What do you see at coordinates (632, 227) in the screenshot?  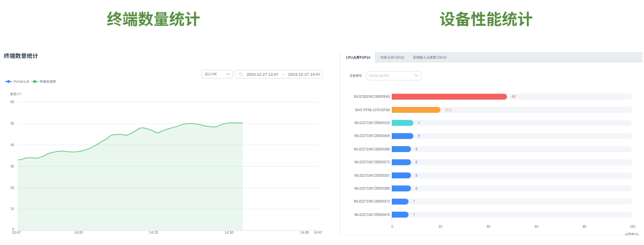 I see `svg-text: 100` at bounding box center [632, 227].